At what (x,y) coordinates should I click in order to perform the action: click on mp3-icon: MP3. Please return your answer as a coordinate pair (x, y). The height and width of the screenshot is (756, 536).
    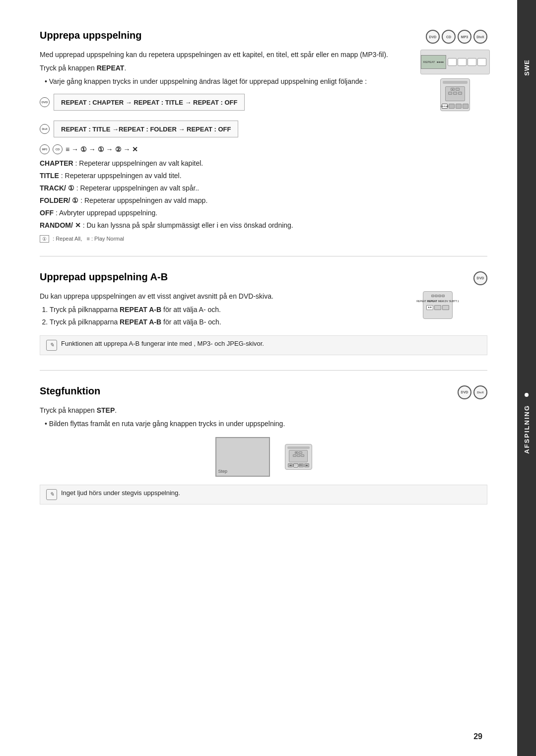
    Looking at the image, I should click on (45, 149).